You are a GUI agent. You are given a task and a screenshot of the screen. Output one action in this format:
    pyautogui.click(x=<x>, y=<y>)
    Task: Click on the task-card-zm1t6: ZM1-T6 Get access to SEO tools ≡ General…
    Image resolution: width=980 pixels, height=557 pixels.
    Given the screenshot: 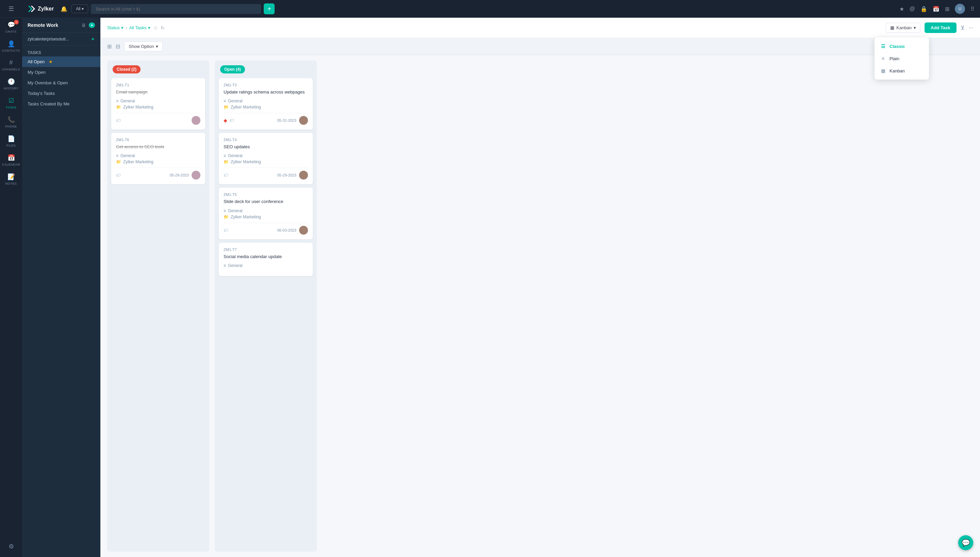 What is the action you would take?
    pyautogui.click(x=158, y=159)
    